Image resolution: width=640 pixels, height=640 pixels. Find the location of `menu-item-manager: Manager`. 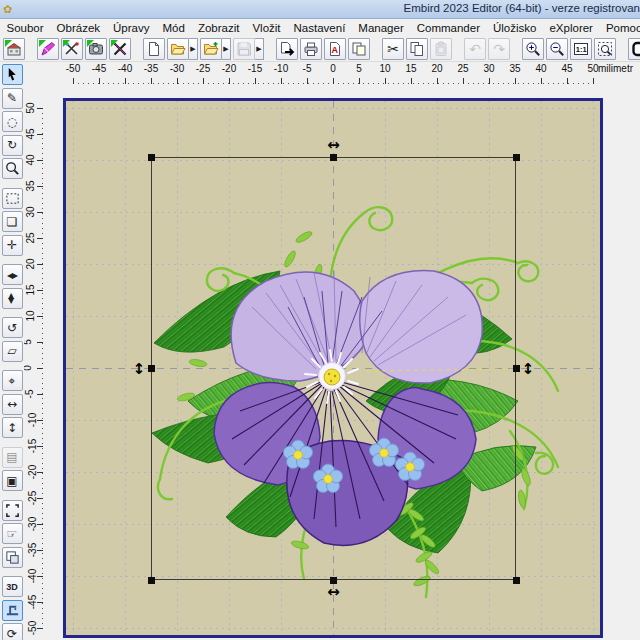

menu-item-manager: Manager is located at coordinates (381, 28).